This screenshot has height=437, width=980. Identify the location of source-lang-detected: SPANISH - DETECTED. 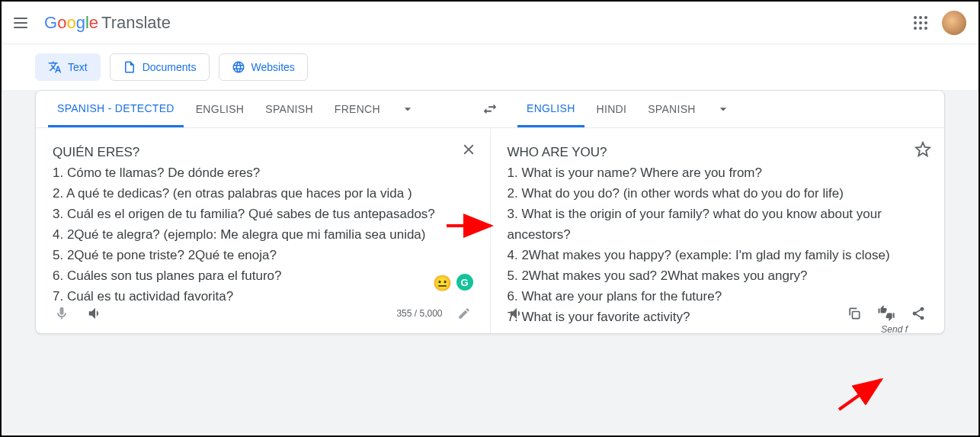
(116, 109).